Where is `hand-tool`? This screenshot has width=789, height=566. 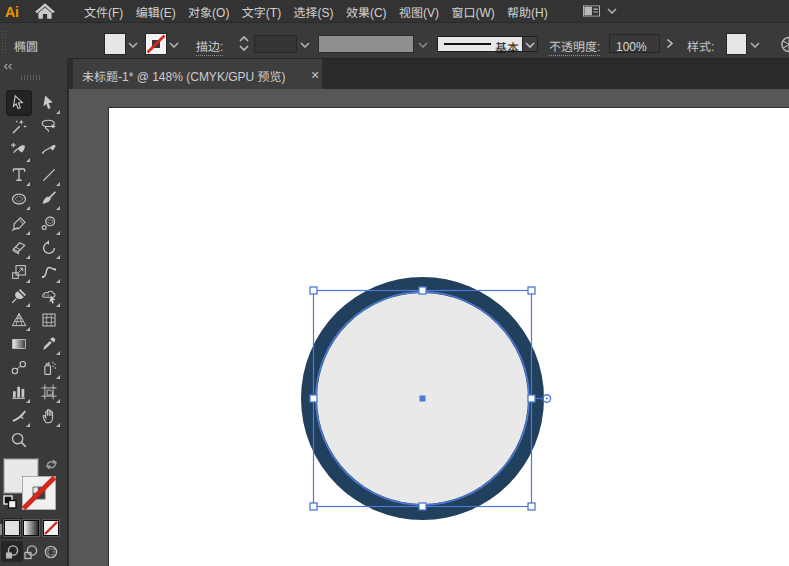
hand-tool is located at coordinates (49, 416).